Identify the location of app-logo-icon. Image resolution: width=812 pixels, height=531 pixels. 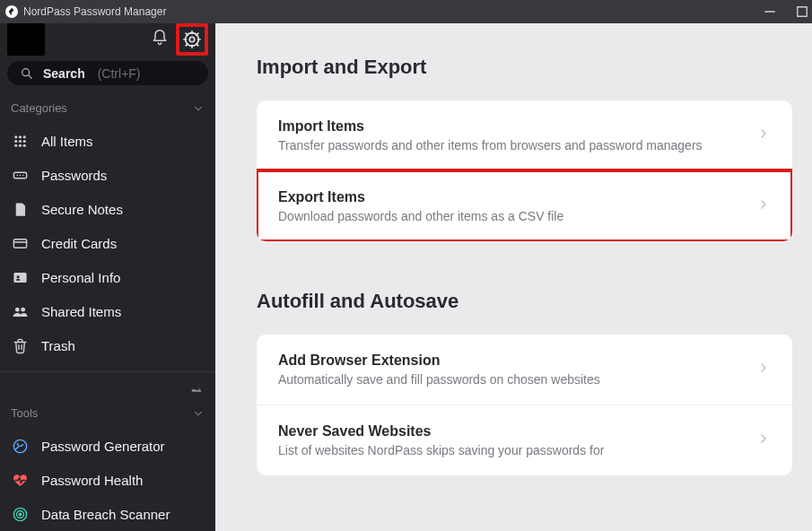
(12, 12).